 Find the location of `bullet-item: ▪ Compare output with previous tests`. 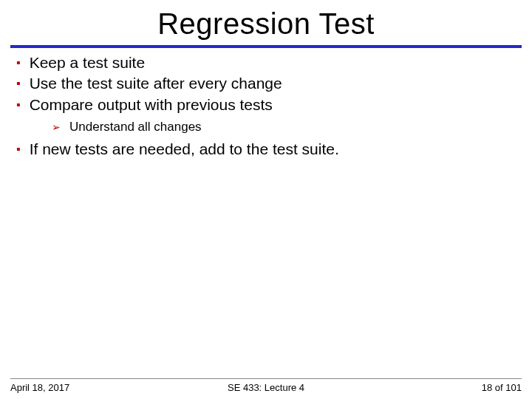

bullet-item: ▪ Compare output with previous tests is located at coordinates (266, 105).